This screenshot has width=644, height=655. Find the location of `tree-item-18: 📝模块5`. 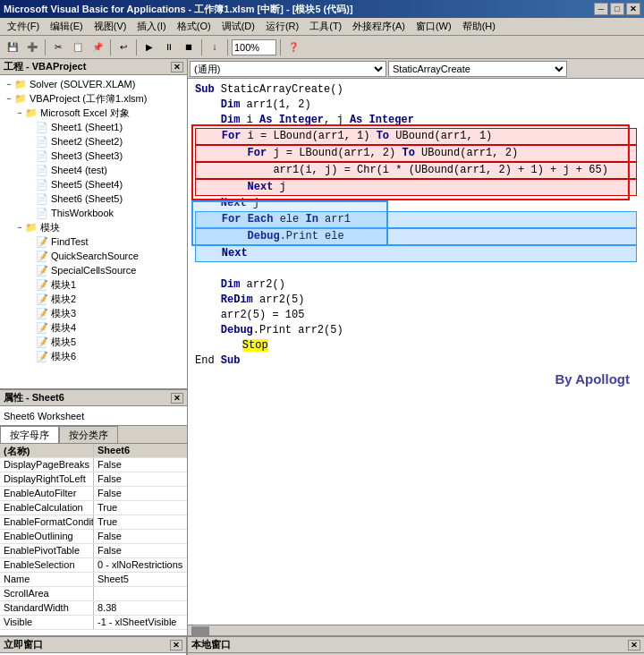

tree-item-18: 📝模块5 is located at coordinates (93, 342).